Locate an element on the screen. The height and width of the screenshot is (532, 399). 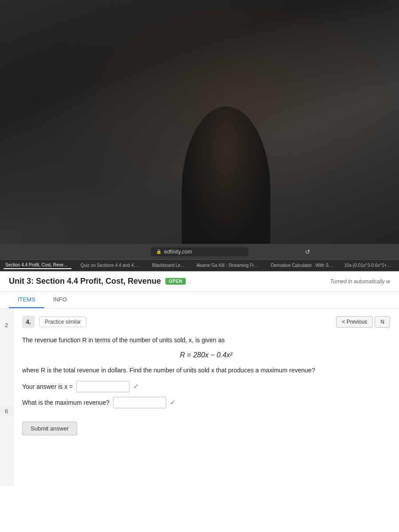
next-button: N is located at coordinates (382, 322).